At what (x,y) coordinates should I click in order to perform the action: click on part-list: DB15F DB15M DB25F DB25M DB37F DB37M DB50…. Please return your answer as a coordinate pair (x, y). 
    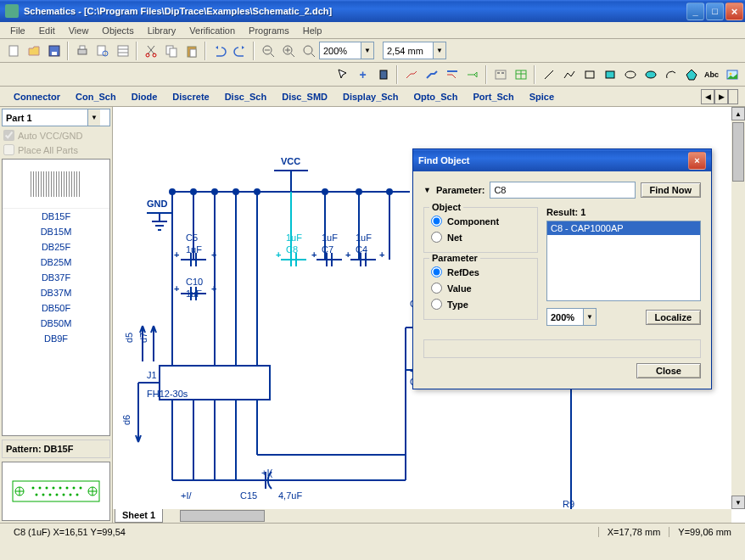
    Looking at the image, I should click on (56, 297).